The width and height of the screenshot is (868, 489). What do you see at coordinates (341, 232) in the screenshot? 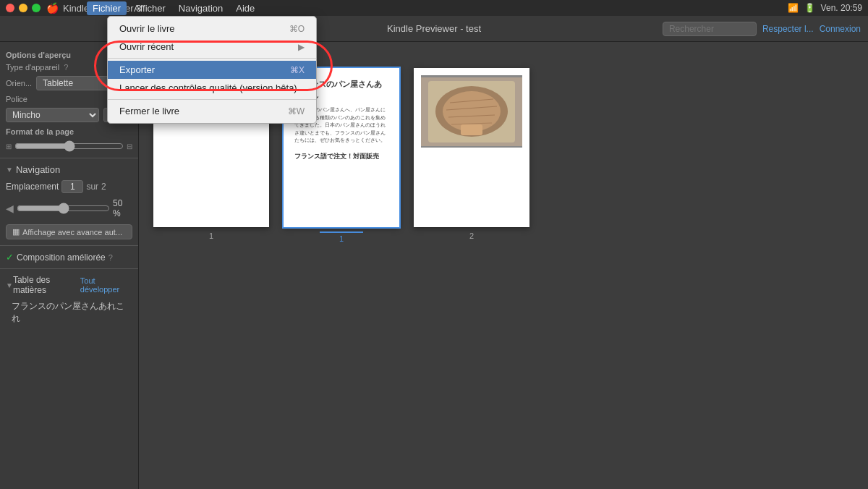
I see `page-indicator-bar` at bounding box center [341, 232].